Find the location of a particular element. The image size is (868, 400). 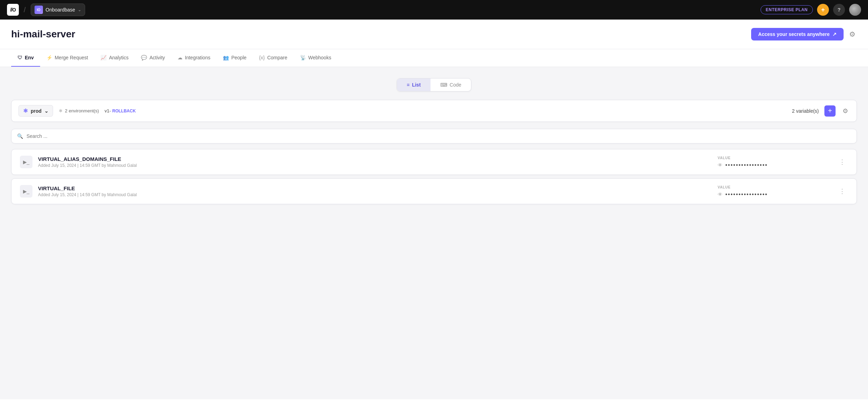

variable-name: VIRTUAL_ALIAS_DOMAINS_FILE is located at coordinates (378, 159).